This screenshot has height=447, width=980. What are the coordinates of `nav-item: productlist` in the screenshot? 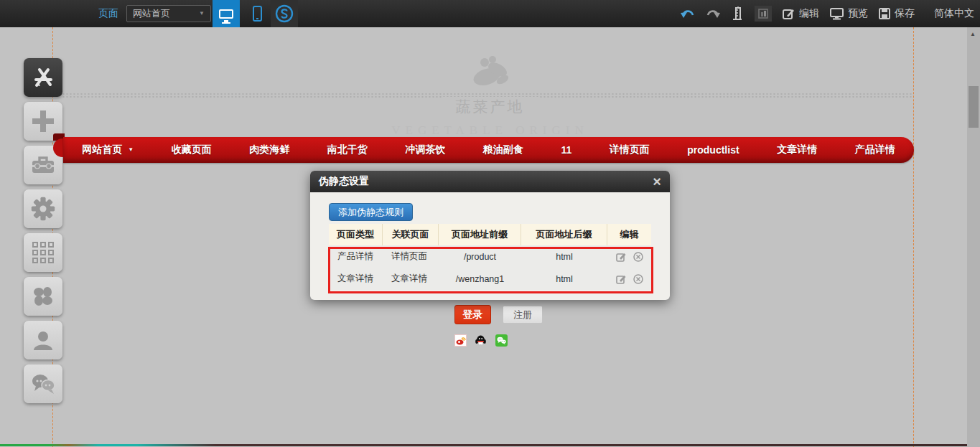 It's located at (713, 150).